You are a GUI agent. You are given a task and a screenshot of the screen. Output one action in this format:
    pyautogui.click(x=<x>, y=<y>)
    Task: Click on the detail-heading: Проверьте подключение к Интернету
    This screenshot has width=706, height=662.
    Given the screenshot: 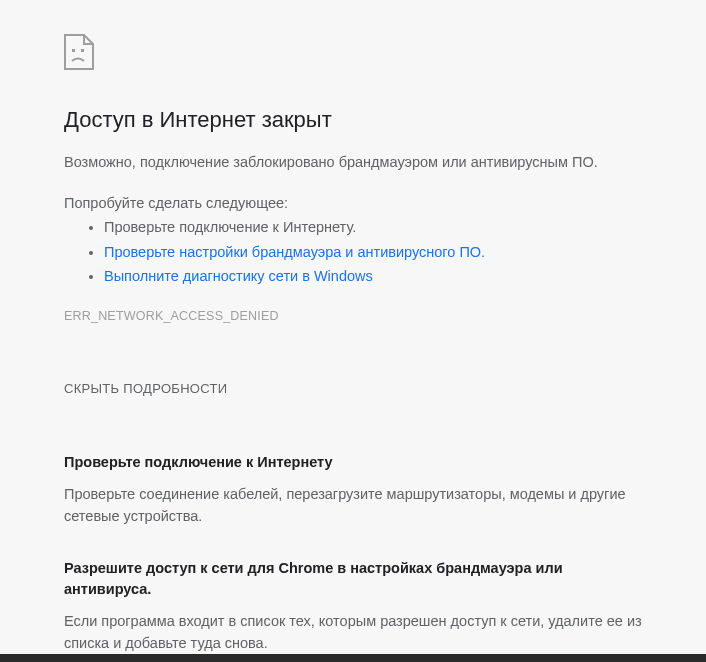 What is the action you would take?
    pyautogui.click(x=353, y=462)
    